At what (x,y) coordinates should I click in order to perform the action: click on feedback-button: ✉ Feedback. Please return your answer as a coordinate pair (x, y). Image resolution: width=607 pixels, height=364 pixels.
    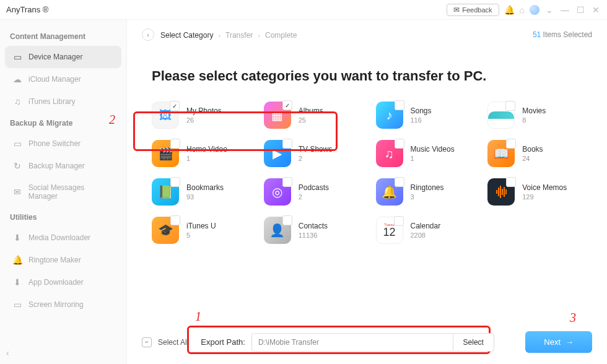
    Looking at the image, I should click on (473, 10).